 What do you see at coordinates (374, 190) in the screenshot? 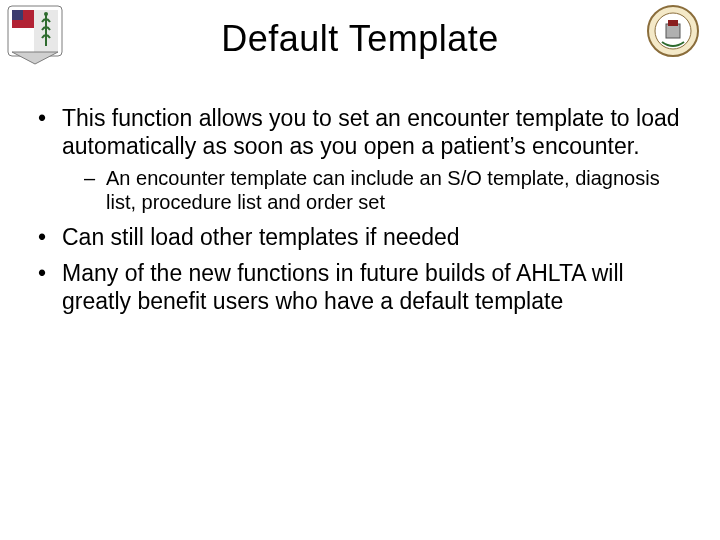
I see `sub-bullet-list: An encounter template can include an S/O…` at bounding box center [374, 190].